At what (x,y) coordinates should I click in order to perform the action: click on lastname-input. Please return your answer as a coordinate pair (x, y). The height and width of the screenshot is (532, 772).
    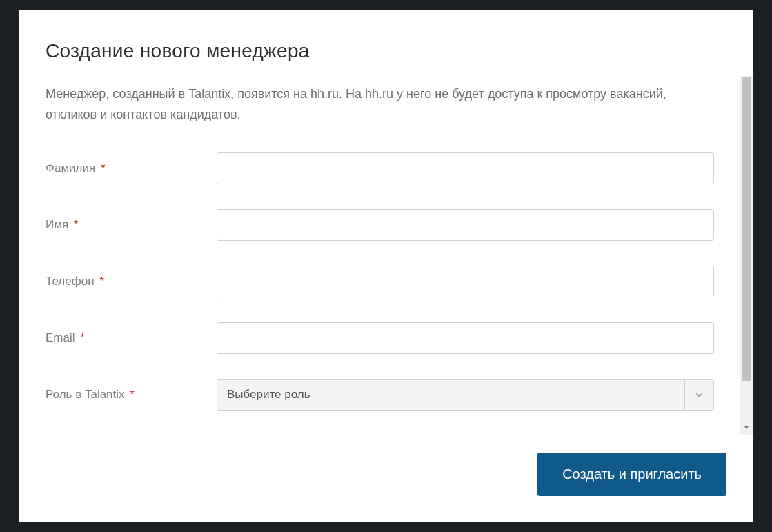
    Looking at the image, I should click on (465, 168).